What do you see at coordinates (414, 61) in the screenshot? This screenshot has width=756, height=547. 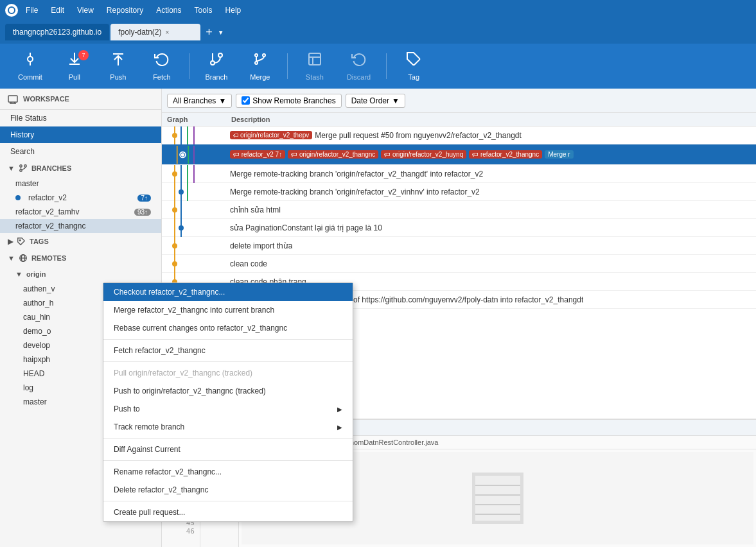 I see `tag-icon` at bounding box center [414, 61].